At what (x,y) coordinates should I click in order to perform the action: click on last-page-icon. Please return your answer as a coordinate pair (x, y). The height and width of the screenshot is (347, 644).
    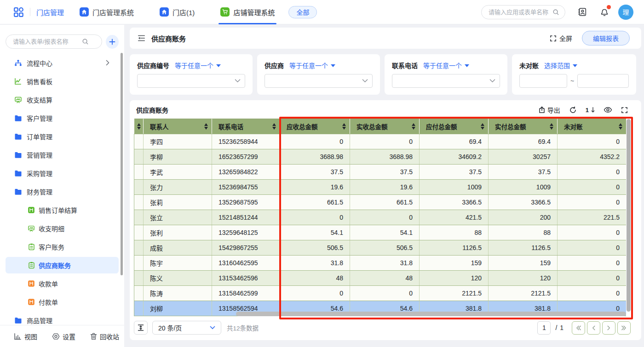
    Looking at the image, I should click on (624, 328).